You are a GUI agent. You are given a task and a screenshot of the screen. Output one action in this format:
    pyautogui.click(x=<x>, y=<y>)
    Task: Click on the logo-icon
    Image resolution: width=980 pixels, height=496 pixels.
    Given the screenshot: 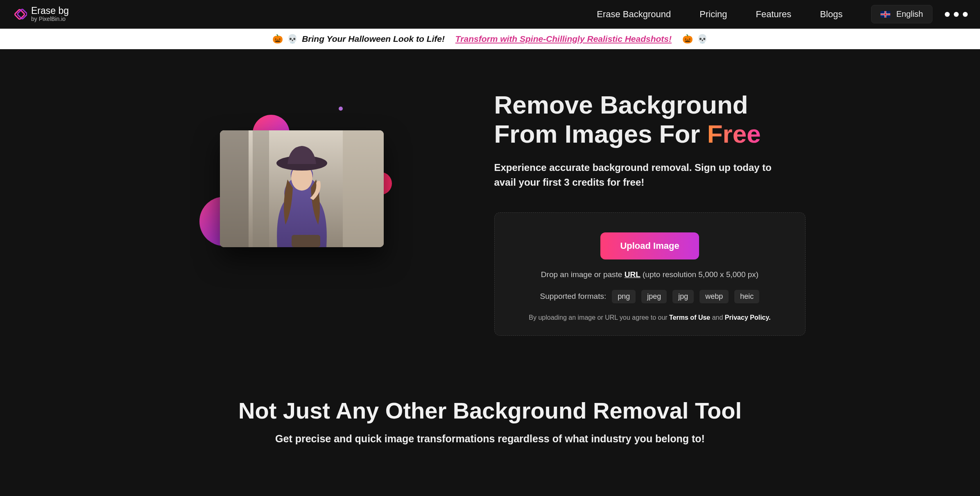 What is the action you would take?
    pyautogui.click(x=20, y=14)
    